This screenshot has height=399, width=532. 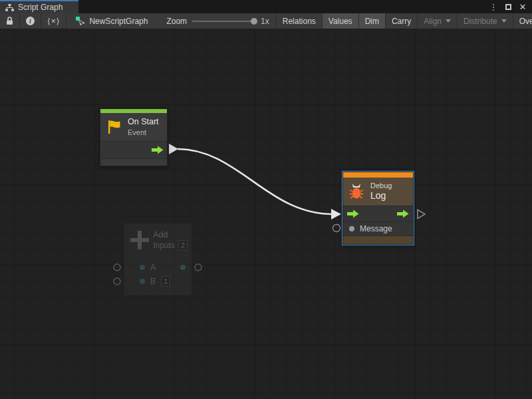 I want to click on relations-toggle: Relations, so click(x=299, y=21).